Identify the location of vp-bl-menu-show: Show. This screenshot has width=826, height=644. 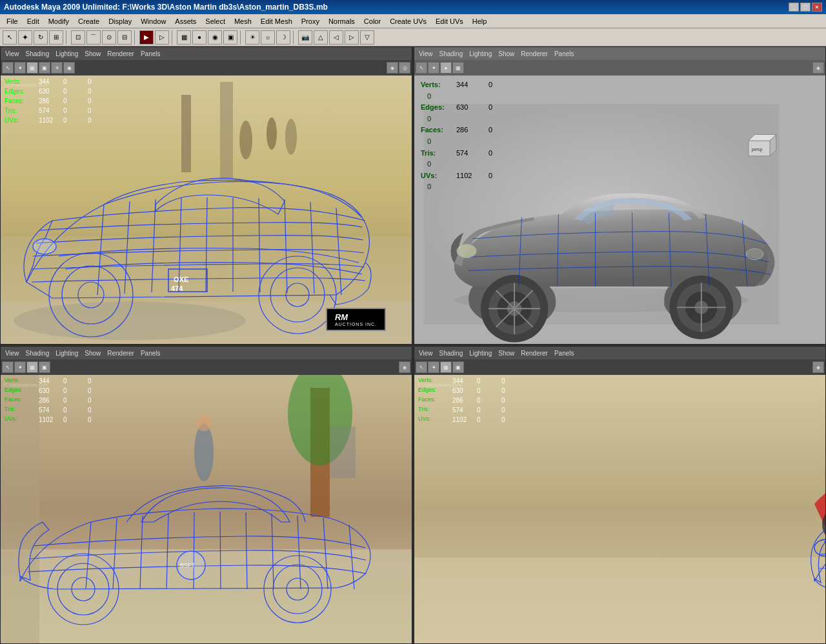
(93, 354).